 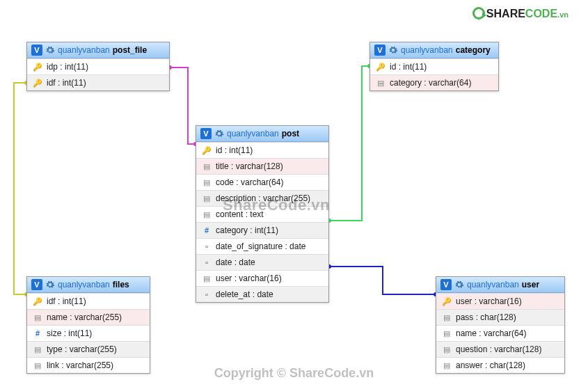 I want to click on table-name: post, so click(x=291, y=134).